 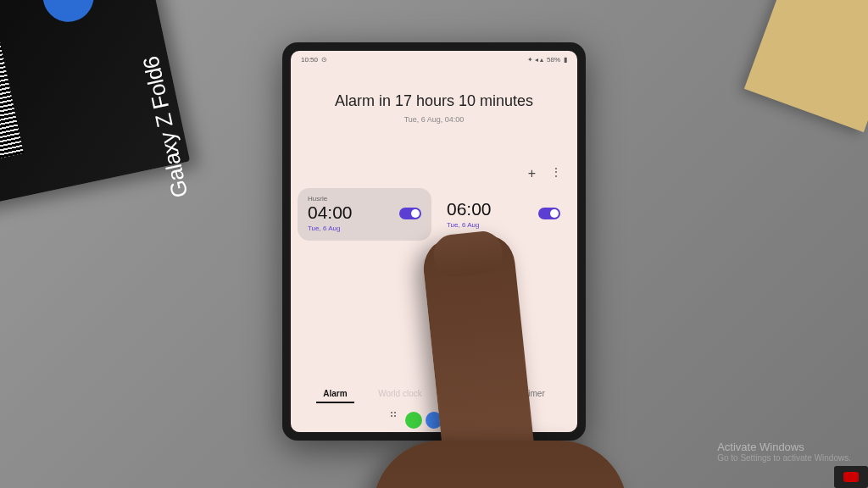 I want to click on header: Alarm in 17 hours 10 minutes Tue, 6 Aug,…, so click(x=434, y=100).